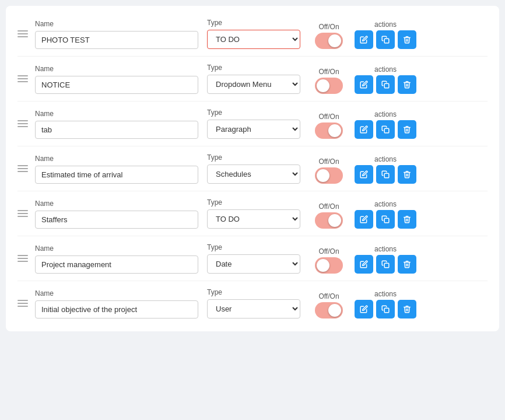 This screenshot has height=420, width=505. Describe the element at coordinates (254, 264) in the screenshot. I see `type-select-6: TO DODropdown MenuParagraphSchedulesDate…` at that location.